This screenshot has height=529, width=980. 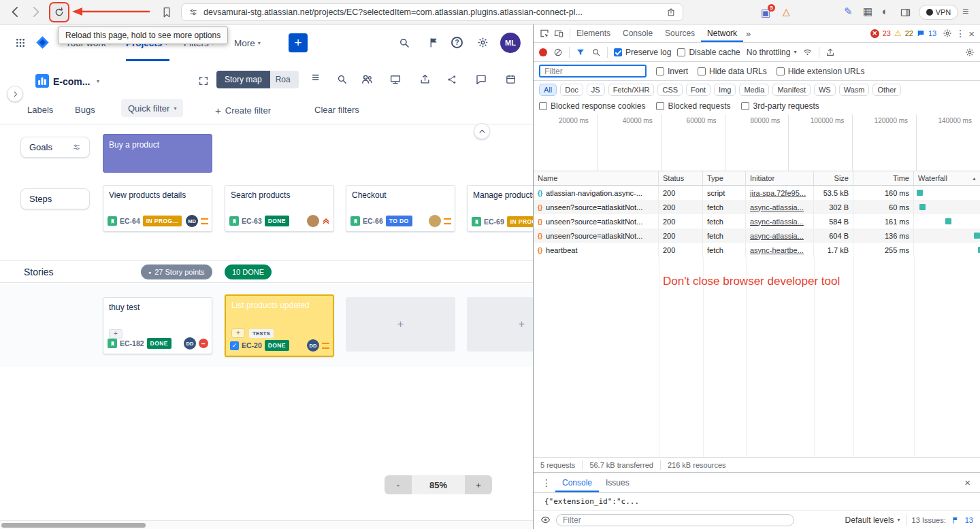 What do you see at coordinates (546, 519) in the screenshot?
I see `live-expression-eye-icon` at bounding box center [546, 519].